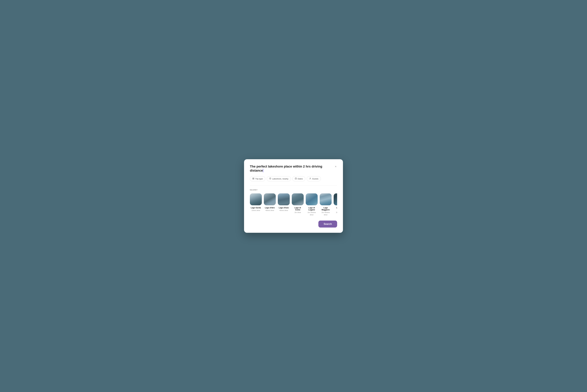  Describe the element at coordinates (270, 205) in the screenshot. I see `location-lago-idro: Lago d'Idro 40min drive` at that location.